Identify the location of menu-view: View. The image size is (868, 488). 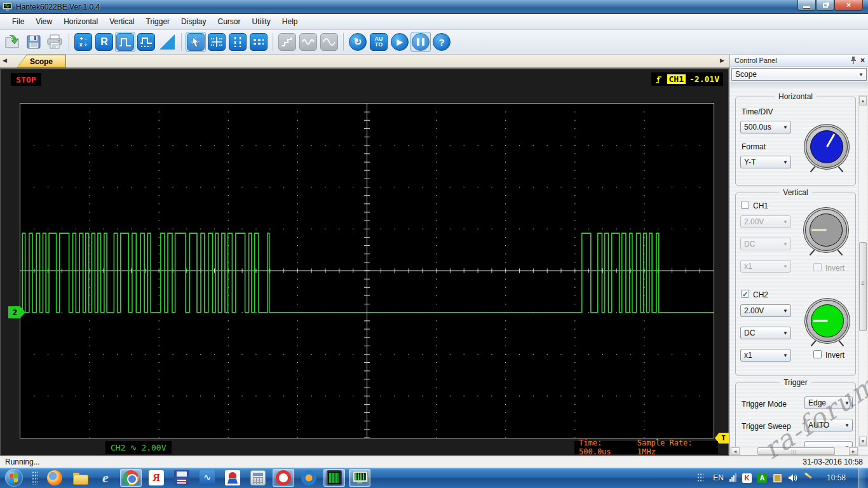
(44, 22).